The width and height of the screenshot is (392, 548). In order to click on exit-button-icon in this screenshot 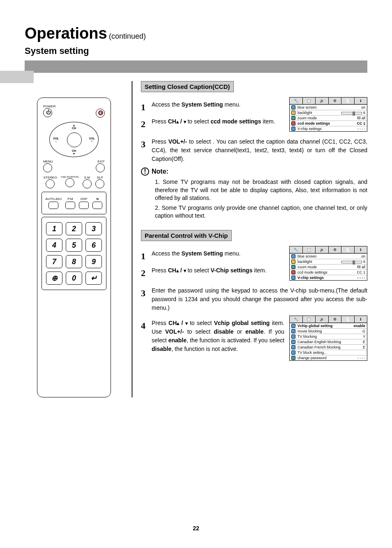, I will do `click(100, 168)`.